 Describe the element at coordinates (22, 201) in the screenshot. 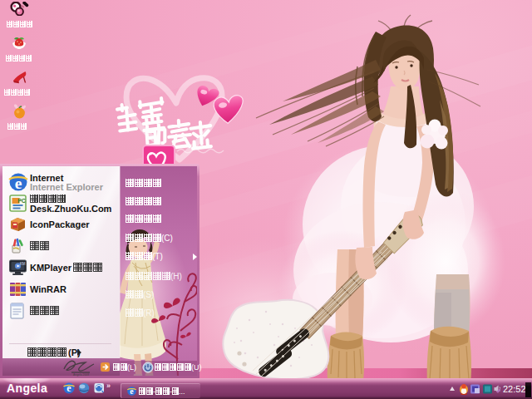

I see `svg-text: PC` at that location.